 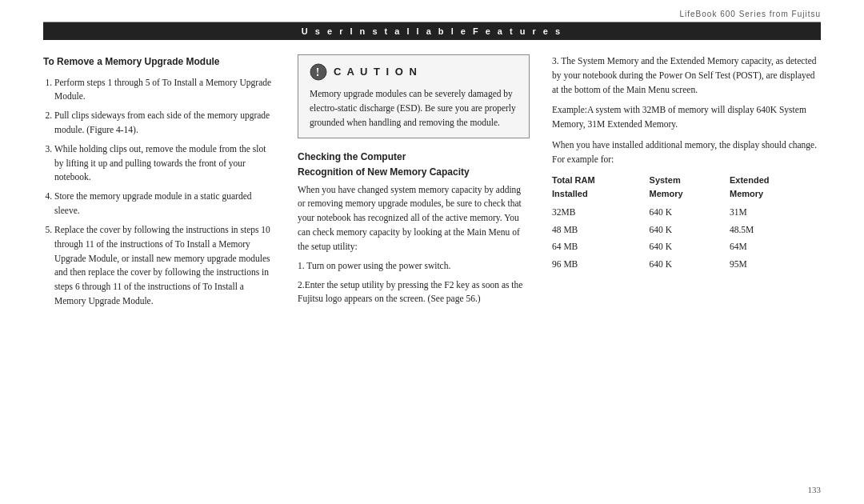 I want to click on col-header-system-memory: SystemMemory, so click(x=690, y=189).